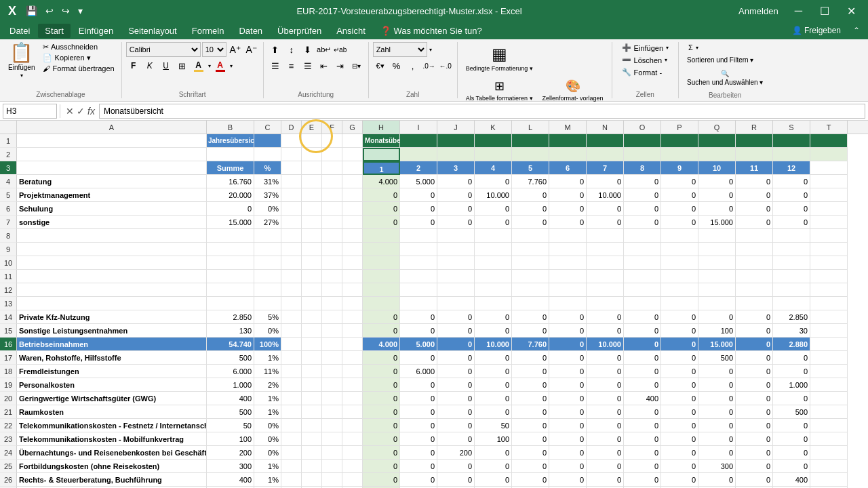  I want to click on cell-month-12: 0, so click(792, 399).